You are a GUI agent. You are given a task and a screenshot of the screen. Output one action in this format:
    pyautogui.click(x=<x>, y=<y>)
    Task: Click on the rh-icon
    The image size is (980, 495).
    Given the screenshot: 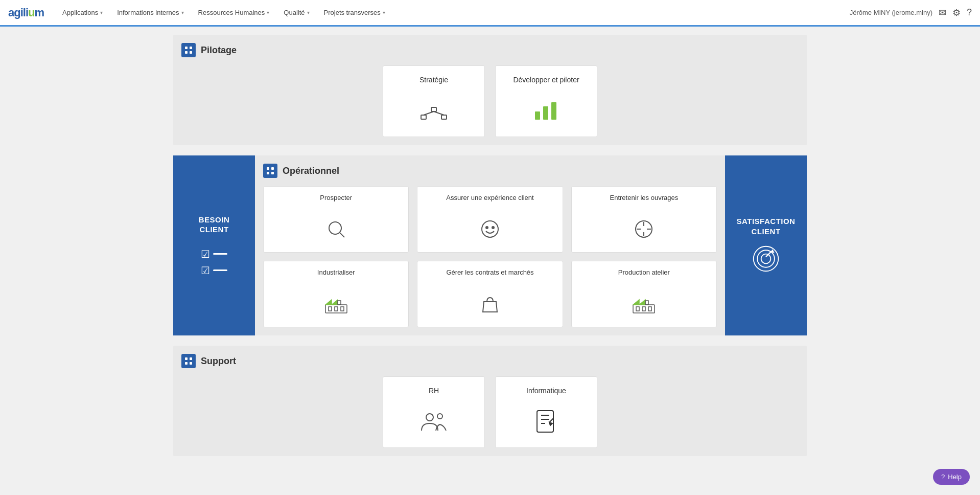 What is the action you would take?
    pyautogui.click(x=434, y=423)
    